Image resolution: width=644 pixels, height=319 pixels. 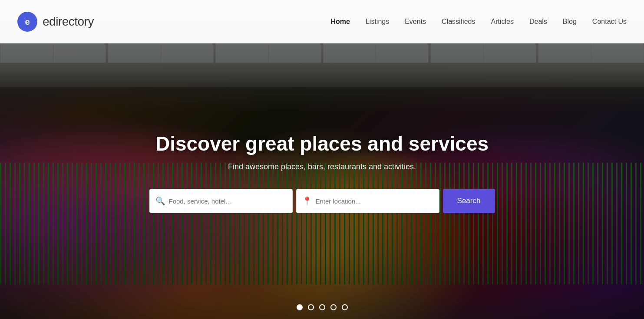 What do you see at coordinates (368, 201) in the screenshot?
I see `location-input-wrap: 📍` at bounding box center [368, 201].